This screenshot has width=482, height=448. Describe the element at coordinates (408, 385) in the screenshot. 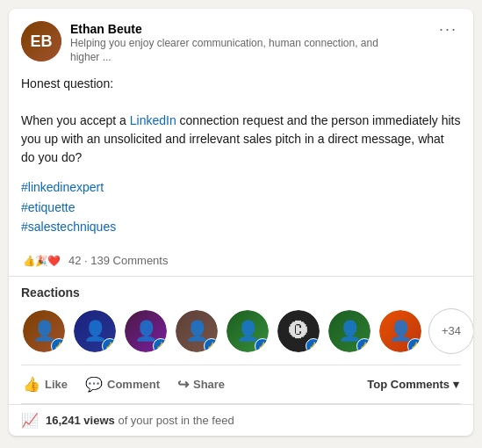

I see `top-comments-label: Top Comments` at that location.